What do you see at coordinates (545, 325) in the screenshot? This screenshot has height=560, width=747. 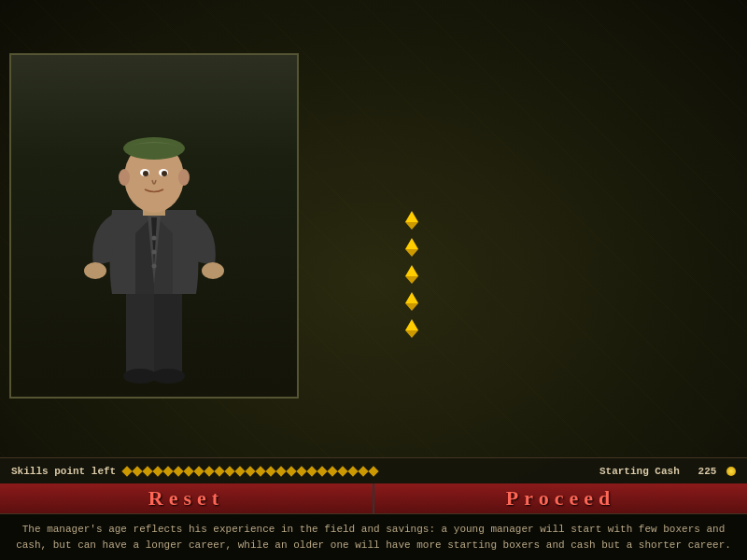 I see `skill-luck-indicator` at bounding box center [545, 325].